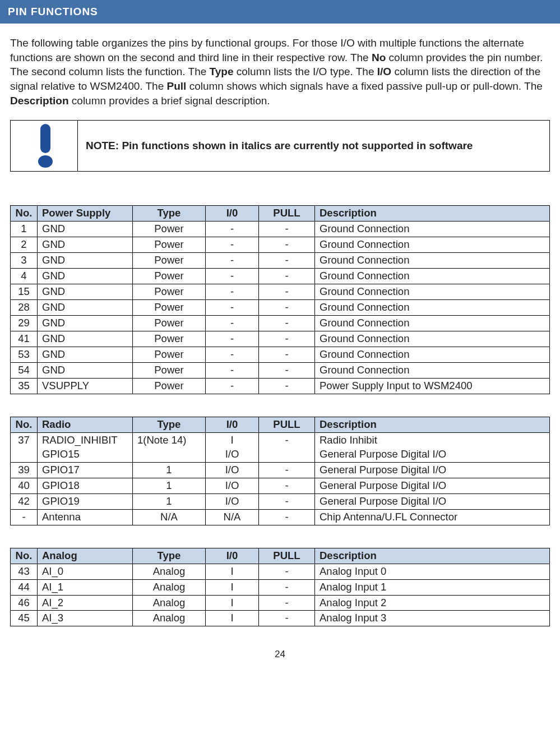 The image size is (560, 752). I want to click on cell-desc: Analog Input 0, so click(433, 571).